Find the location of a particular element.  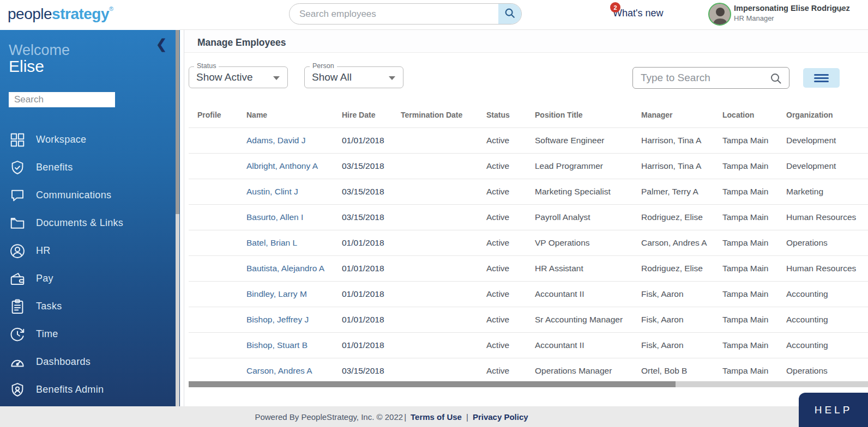

person-filter-select: Person Show All is located at coordinates (354, 77).